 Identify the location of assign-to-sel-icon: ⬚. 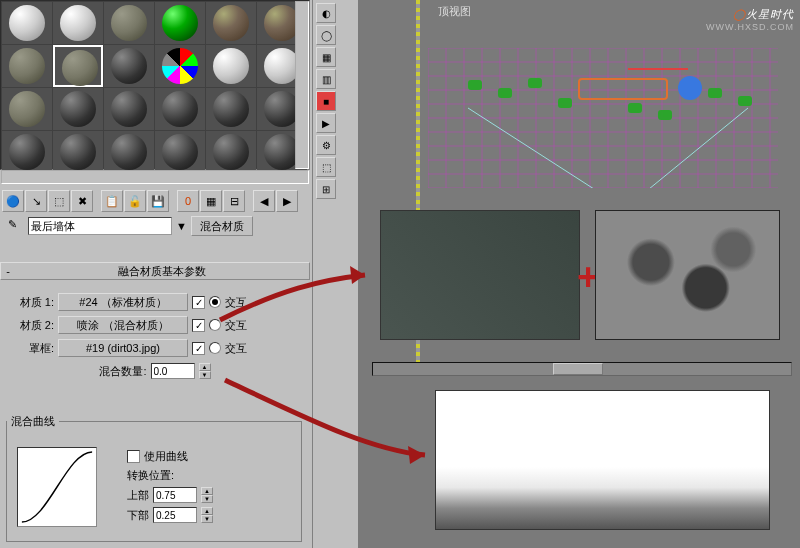
(59, 201).